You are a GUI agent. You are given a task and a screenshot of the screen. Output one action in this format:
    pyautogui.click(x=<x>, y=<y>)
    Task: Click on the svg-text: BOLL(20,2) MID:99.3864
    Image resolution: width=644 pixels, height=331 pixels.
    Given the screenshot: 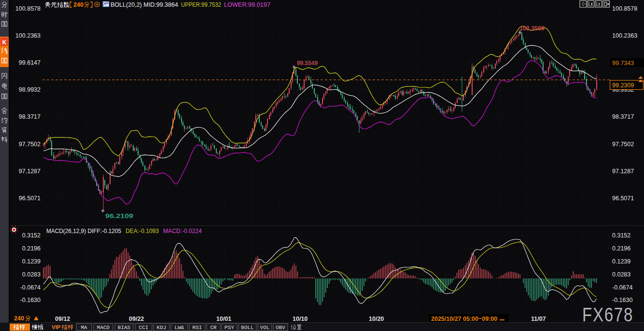 What is the action you would take?
    pyautogui.click(x=144, y=5)
    